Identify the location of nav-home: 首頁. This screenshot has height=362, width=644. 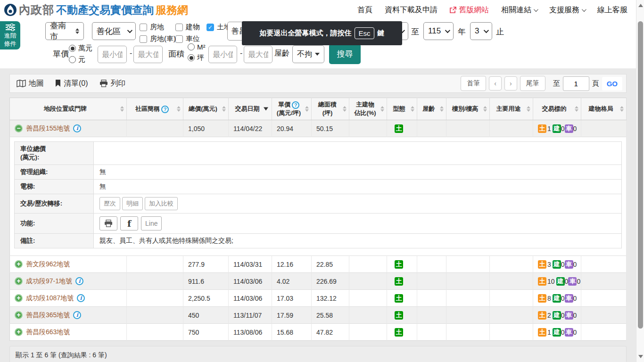
(365, 10).